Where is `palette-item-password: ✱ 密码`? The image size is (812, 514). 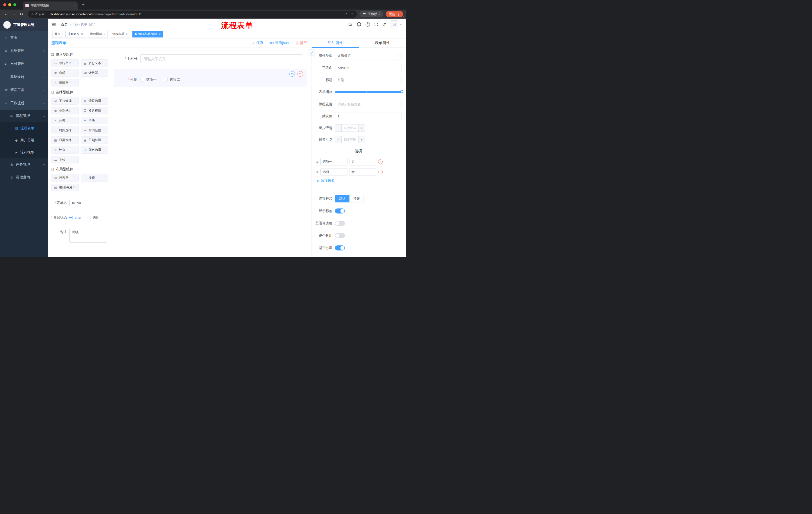
palette-item-password: ✱ 密码 is located at coordinates (65, 73).